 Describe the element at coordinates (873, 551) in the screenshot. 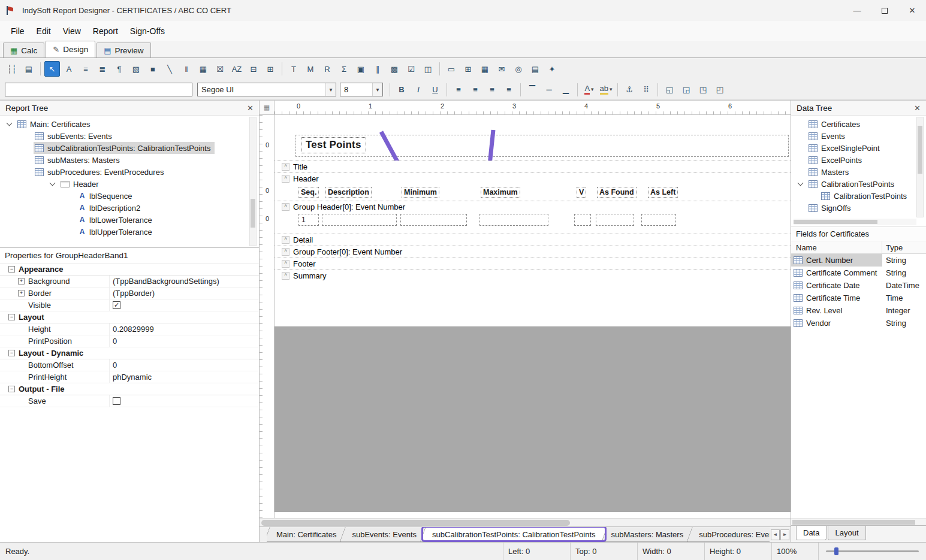

I see `zoom-slider-track` at that location.